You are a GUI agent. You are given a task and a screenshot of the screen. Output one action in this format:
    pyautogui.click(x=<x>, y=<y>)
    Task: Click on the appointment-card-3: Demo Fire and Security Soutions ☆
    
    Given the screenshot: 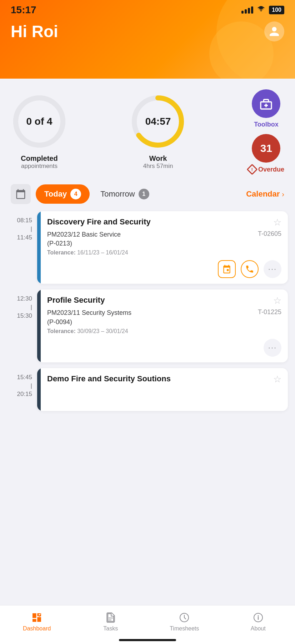 What is the action you would take?
    pyautogui.click(x=162, y=390)
    